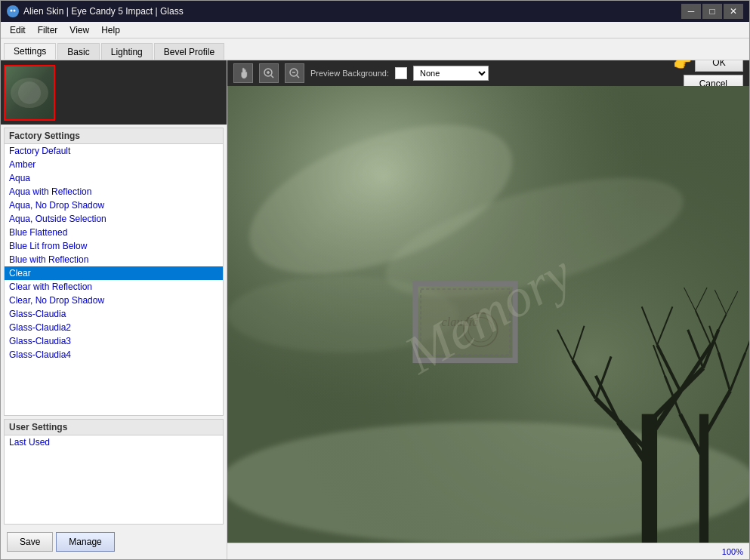  What do you see at coordinates (189, 51) in the screenshot?
I see `tab-bevel-profile: Bevel Profile` at bounding box center [189, 51].